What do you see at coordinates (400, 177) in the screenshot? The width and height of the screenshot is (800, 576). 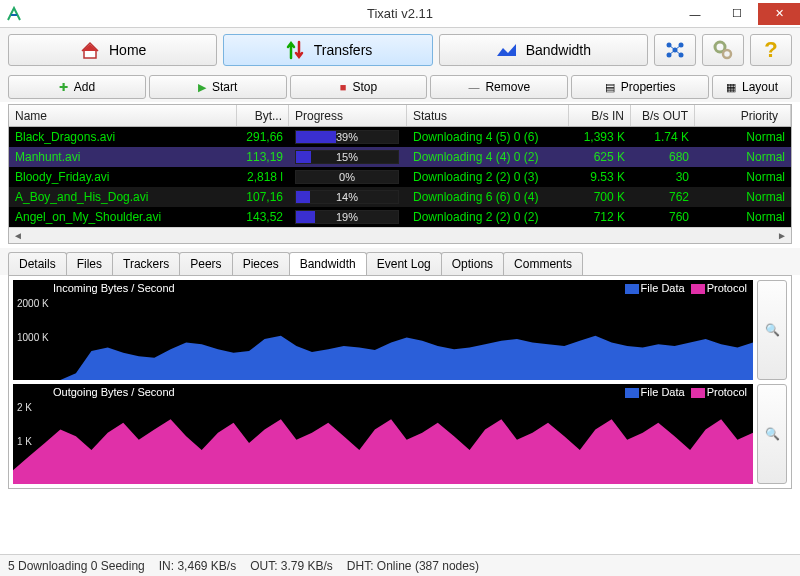 I see `table-row: Bloody_Friday.avi2,818 l0%Downloading 2 …` at bounding box center [400, 177].